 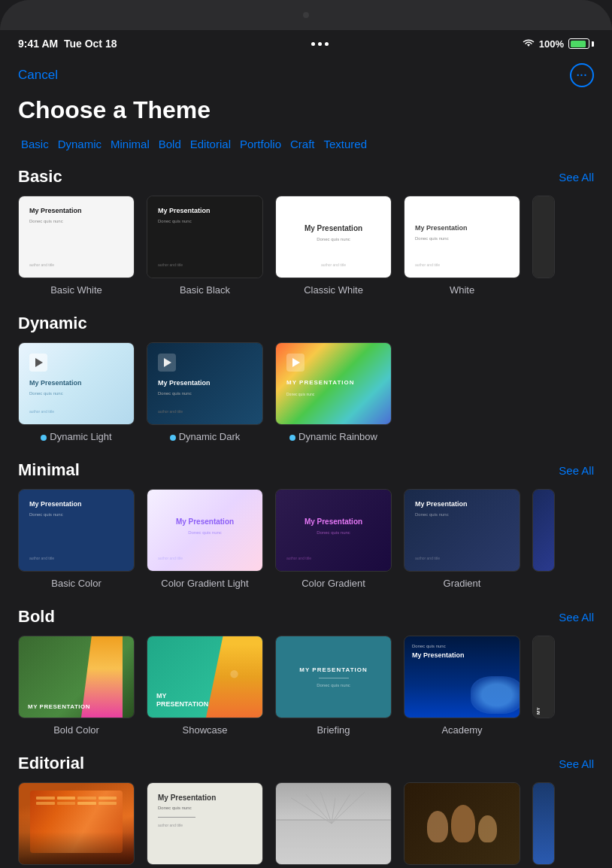 I want to click on thumbnail-color-gradient: My Presentation Donec quis nunc author a…, so click(x=334, y=530).